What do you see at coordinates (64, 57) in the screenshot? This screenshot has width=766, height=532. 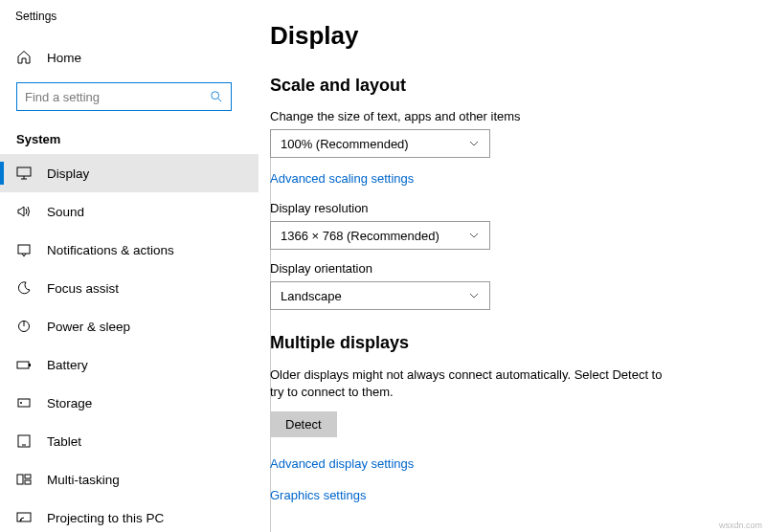 I see `home-label: Home` at bounding box center [64, 57].